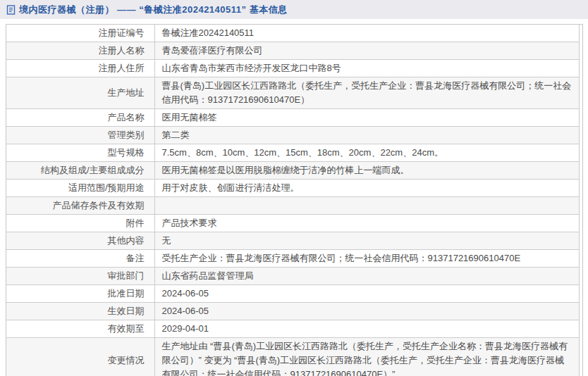  I want to click on row-value: 青岛爱蓓泽医疗有限公司, so click(367, 51).